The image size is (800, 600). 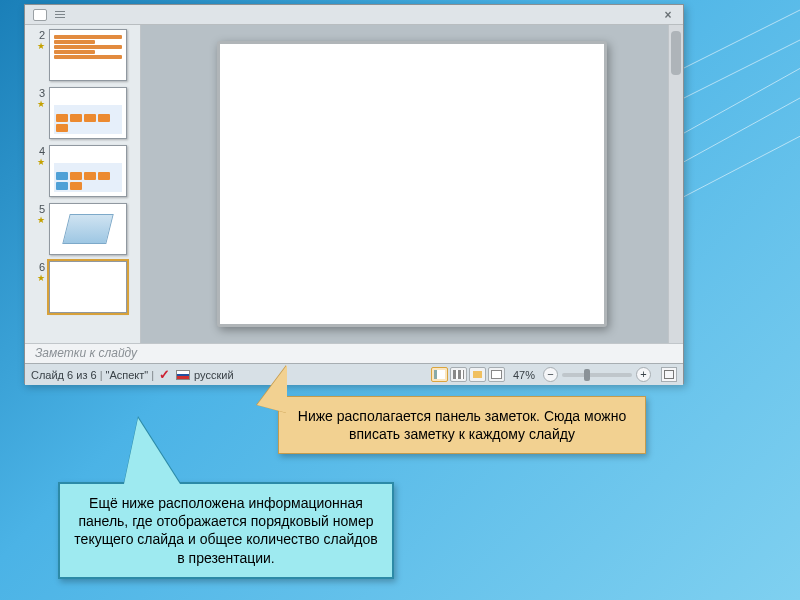 What do you see at coordinates (37, 93) in the screenshot?
I see `slide-number: 3` at bounding box center [37, 93].